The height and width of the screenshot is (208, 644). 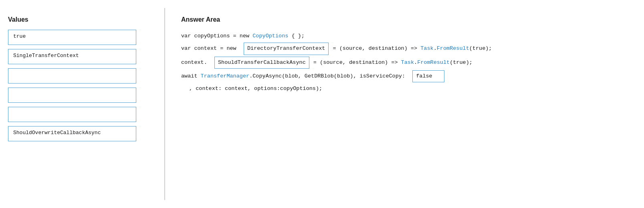 I want to click on value-item-empty1, so click(x=72, y=76).